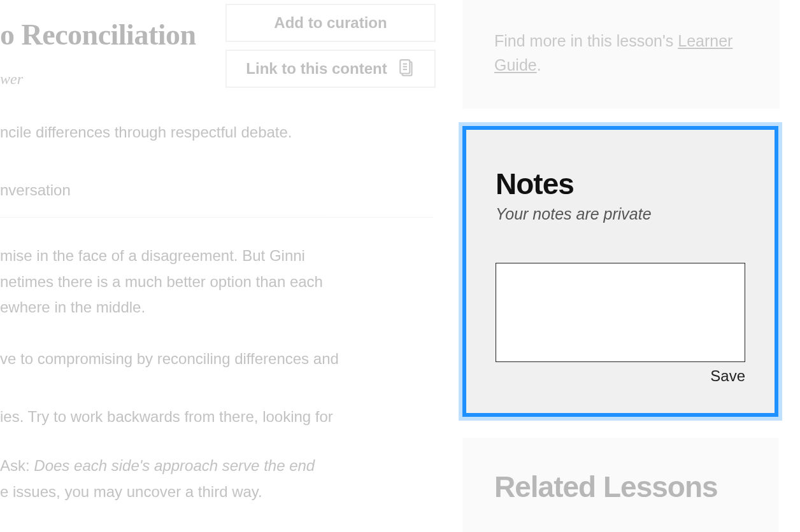 This screenshot has width=800, height=532. What do you see at coordinates (214, 190) in the screenshot?
I see `subheading: nversation` at bounding box center [214, 190].